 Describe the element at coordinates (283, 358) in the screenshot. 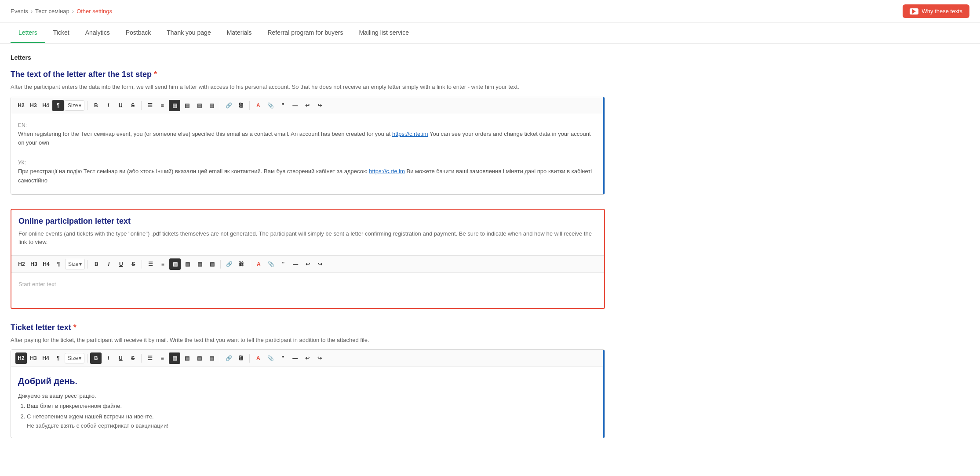

I see `toolbar3-quote: "` at that location.